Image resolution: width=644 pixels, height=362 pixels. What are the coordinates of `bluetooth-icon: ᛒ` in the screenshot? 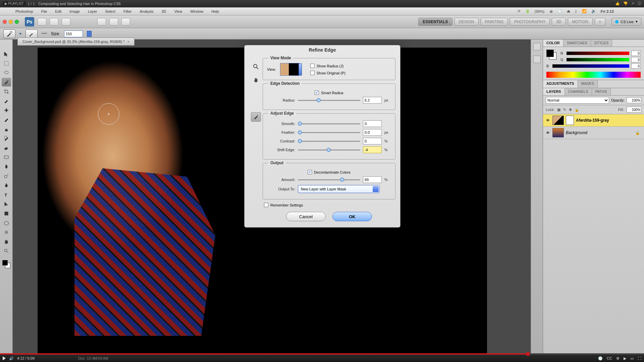 It's located at (576, 11).